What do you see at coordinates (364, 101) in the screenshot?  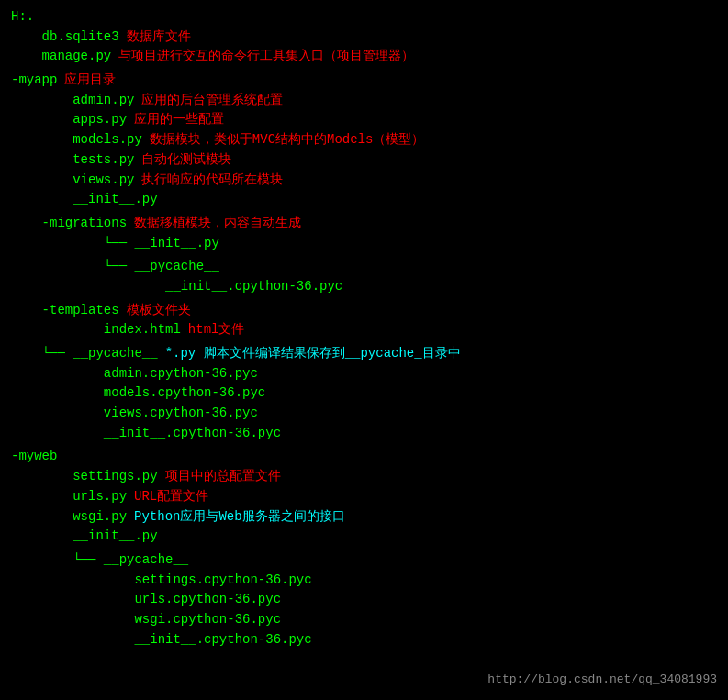 I see `tree-line: admin.py应用的后台管理系统配置` at bounding box center [364, 101].